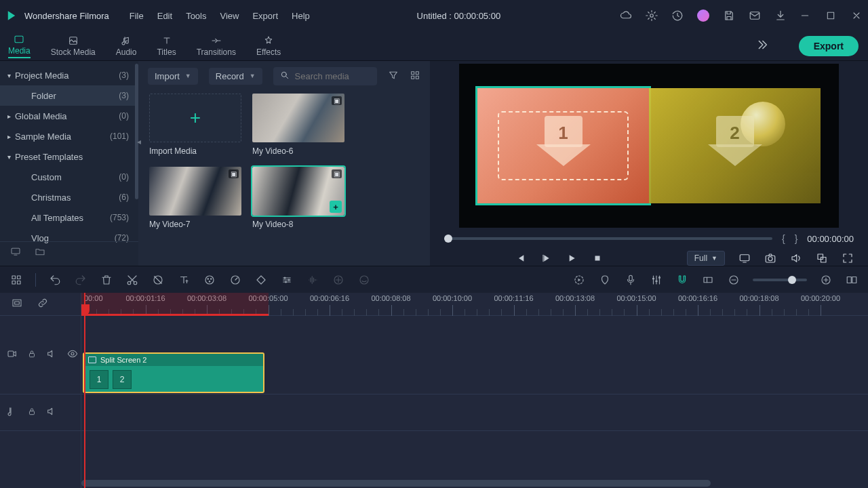  I want to click on filter-icon, so click(393, 76).